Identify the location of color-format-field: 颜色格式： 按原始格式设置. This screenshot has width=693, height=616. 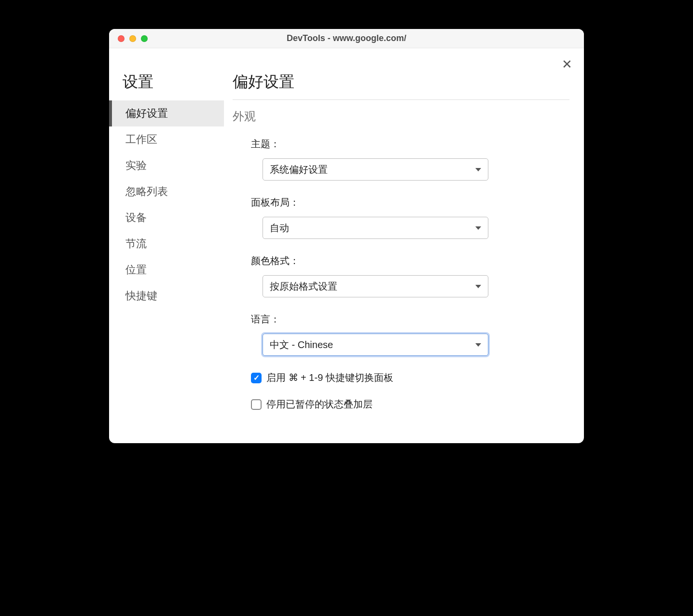
(410, 276).